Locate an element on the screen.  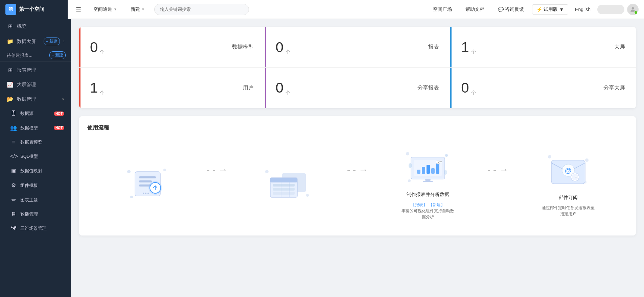
new-nav-button: 新建 ▼ is located at coordinates (138, 9).